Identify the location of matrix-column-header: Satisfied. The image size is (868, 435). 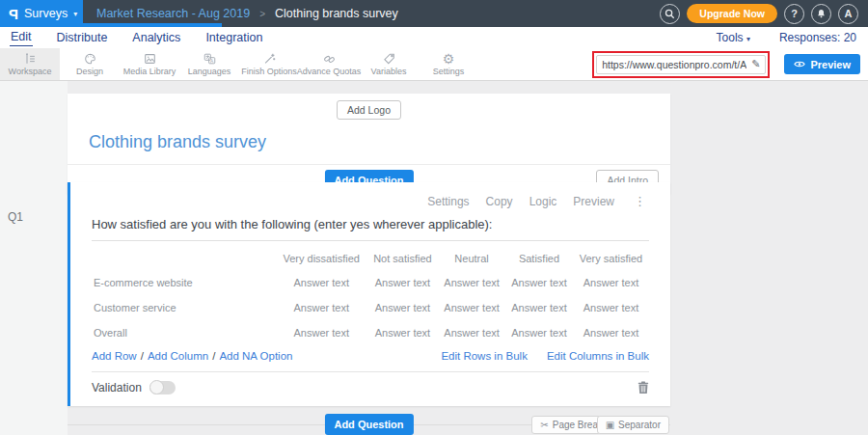
(539, 258).